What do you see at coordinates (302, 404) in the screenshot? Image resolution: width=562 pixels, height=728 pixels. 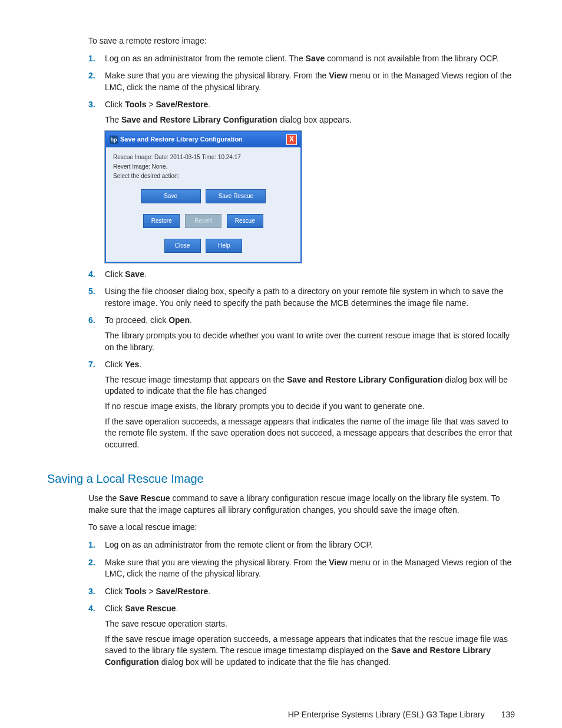 I see `step-7: 7. Click Yes. The rescue image timestamp…` at bounding box center [302, 404].